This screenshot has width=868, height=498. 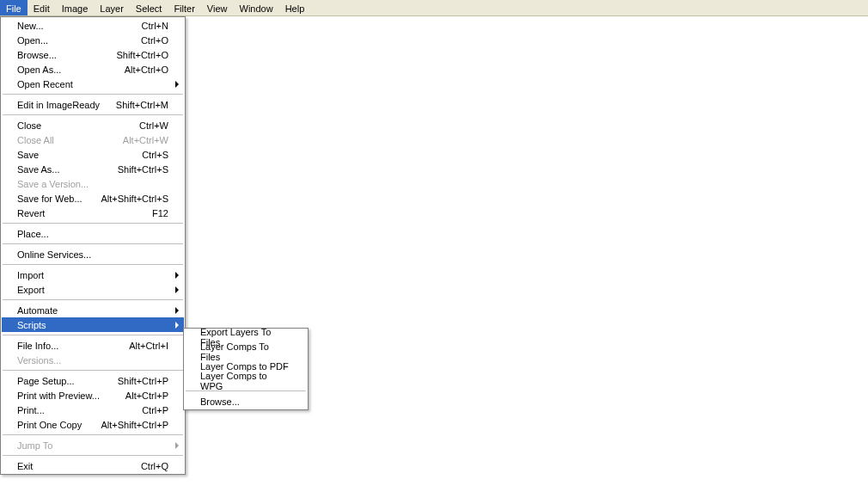 I want to click on menu-item-label: Scripts, so click(x=93, y=325).